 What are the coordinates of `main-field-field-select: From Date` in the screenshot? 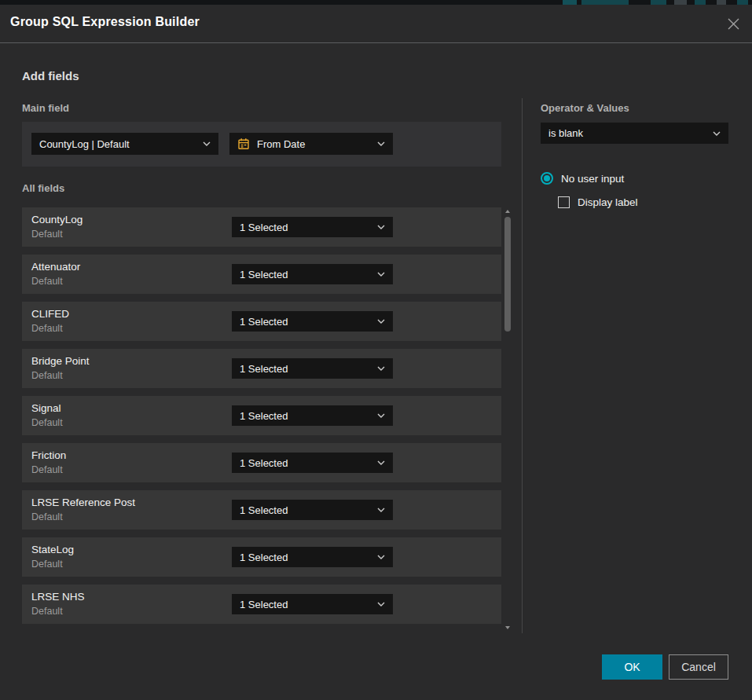 It's located at (311, 144).